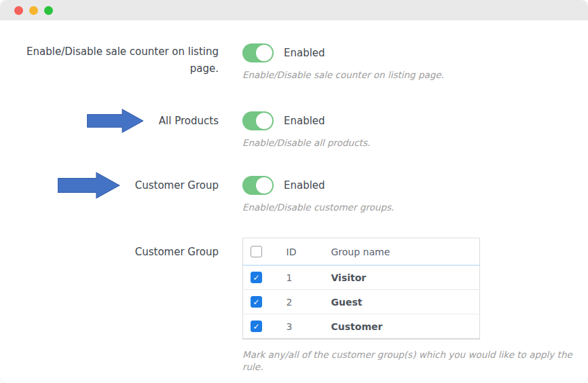 The width and height of the screenshot is (588, 383). I want to click on customer-group-table: ✓ ID Group name ✓, so click(361, 289).